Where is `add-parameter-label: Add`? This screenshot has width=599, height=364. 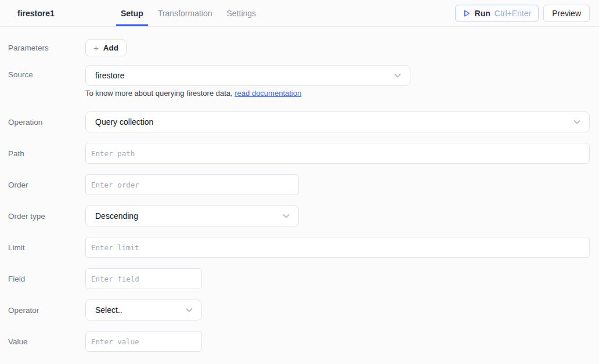
add-parameter-label: Add is located at coordinates (111, 48).